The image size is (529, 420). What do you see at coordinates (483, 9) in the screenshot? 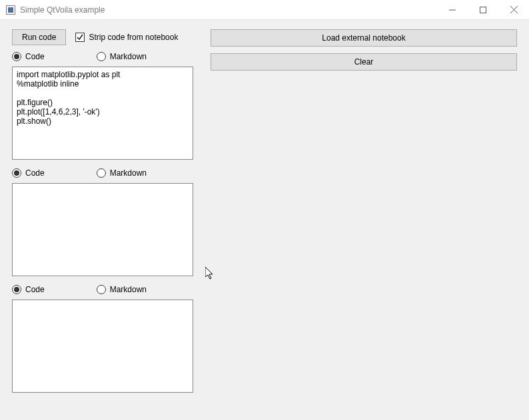
I see `maximize-button` at bounding box center [483, 9].